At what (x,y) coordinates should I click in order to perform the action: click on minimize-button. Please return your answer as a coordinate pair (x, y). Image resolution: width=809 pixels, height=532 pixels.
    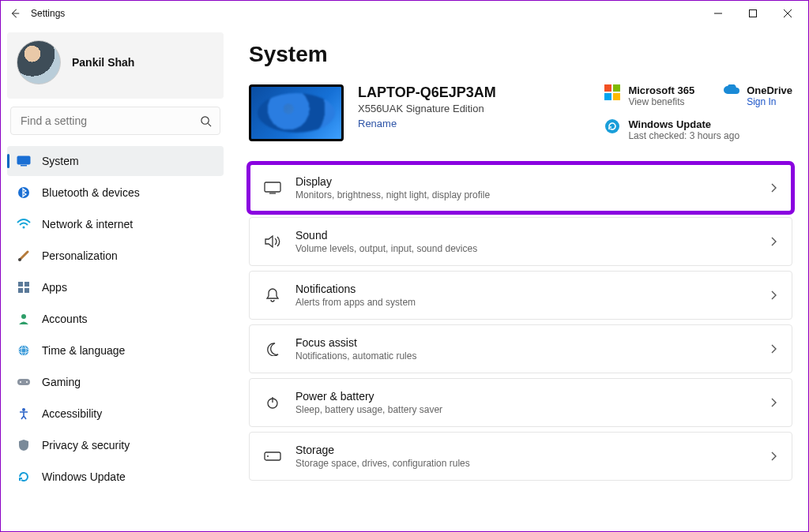
    Looking at the image, I should click on (718, 13).